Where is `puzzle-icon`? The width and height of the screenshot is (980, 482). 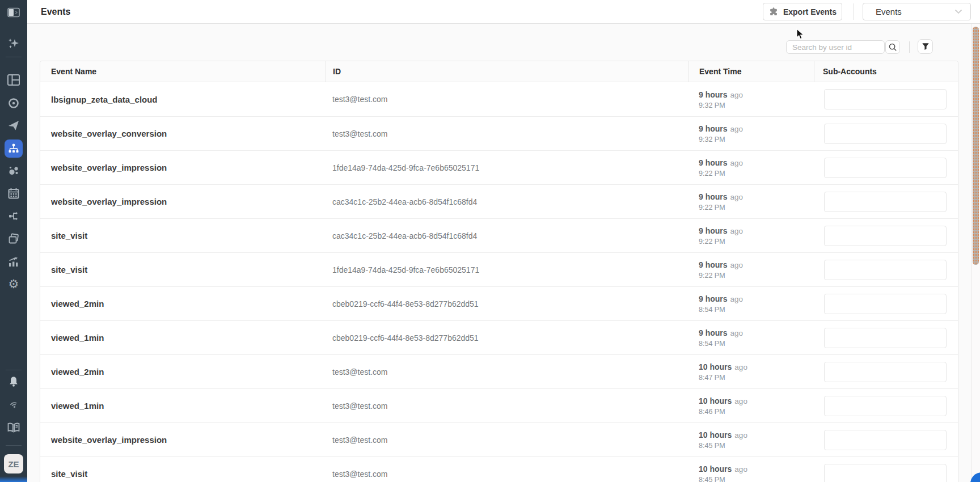
puzzle-icon is located at coordinates (774, 12).